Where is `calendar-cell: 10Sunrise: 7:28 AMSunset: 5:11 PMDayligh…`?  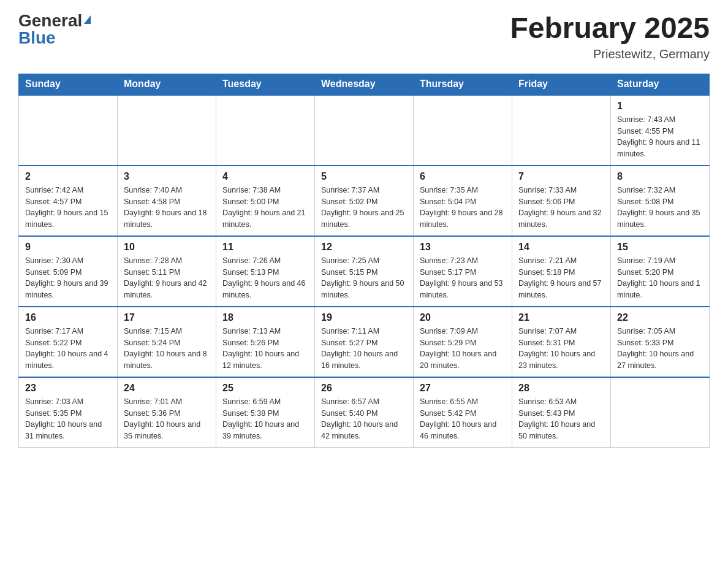
calendar-cell: 10Sunrise: 7:28 AMSunset: 5:11 PMDayligh… is located at coordinates (167, 271).